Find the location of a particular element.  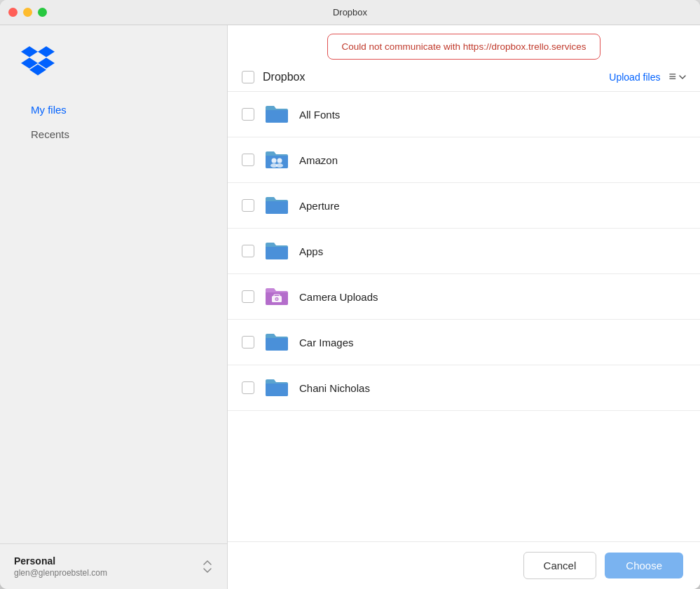

file-name: Camera Uploads is located at coordinates (339, 297).